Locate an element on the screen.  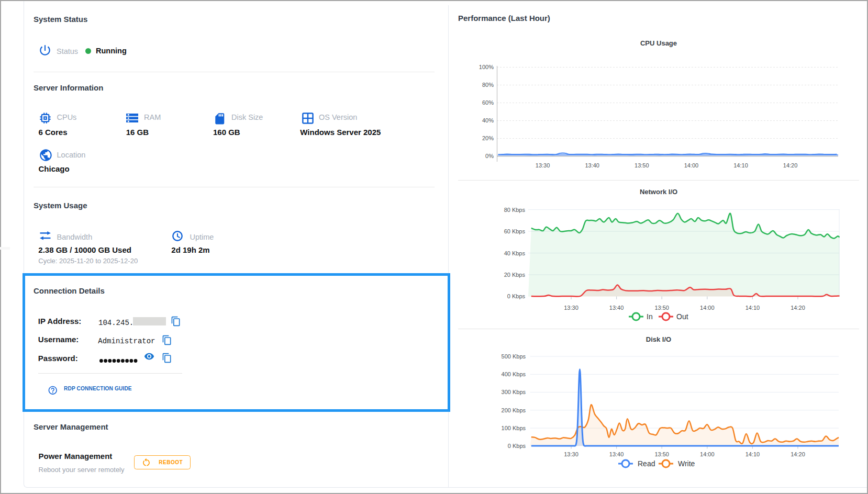
svg-text: 13:30 is located at coordinates (571, 454).